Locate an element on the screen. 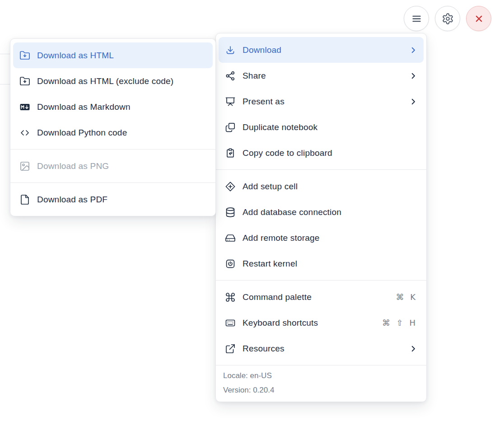  markdown-download-icon is located at coordinates (25, 107).